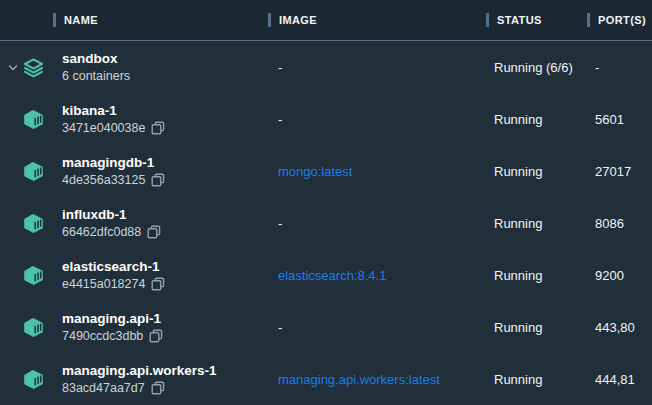 The width and height of the screenshot is (652, 405). I want to click on column-label: PORT(S), so click(622, 20).